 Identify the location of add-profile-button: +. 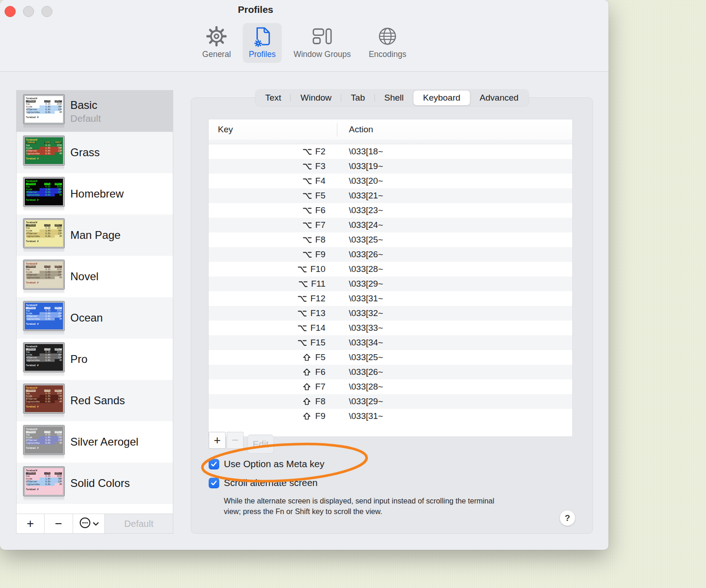
(30, 524).